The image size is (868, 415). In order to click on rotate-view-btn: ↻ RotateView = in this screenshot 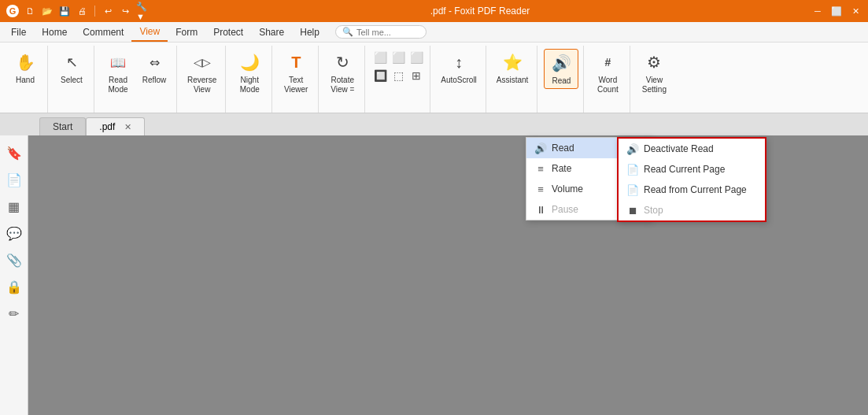, I will do `click(342, 72)`.